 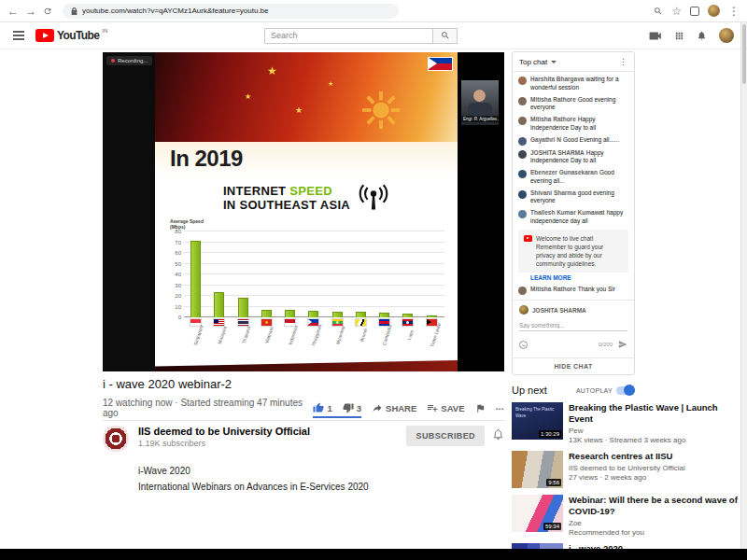 What do you see at coordinates (734, 11) in the screenshot?
I see `browser-menu-icon: ⋮` at bounding box center [734, 11].